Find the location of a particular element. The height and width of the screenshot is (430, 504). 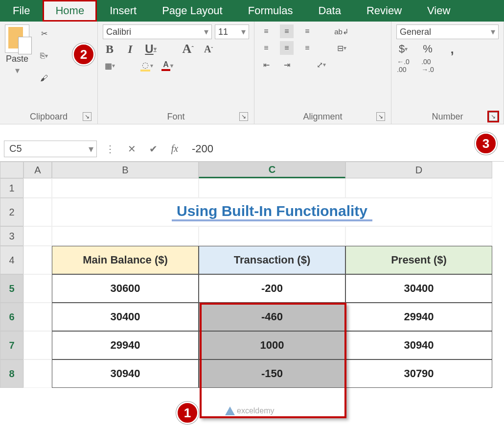

clipboard-dialog-launcher: ↘ is located at coordinates (87, 117).